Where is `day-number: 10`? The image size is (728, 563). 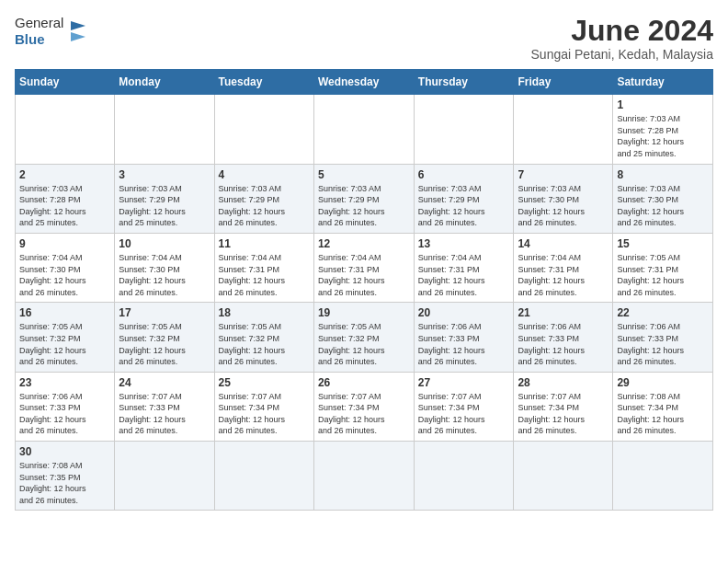 day-number: 10 is located at coordinates (164, 244).